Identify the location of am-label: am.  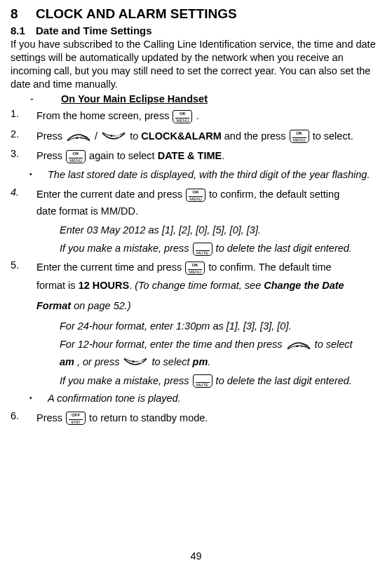
(67, 362).